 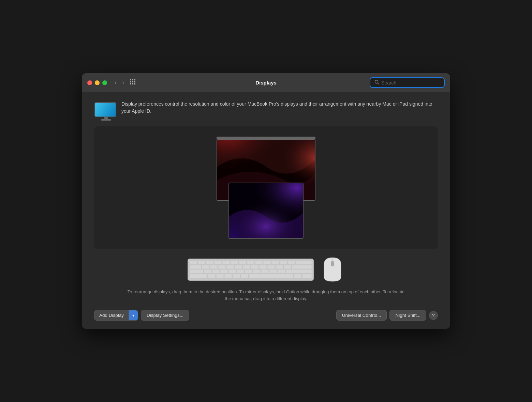 What do you see at coordinates (266, 315) in the screenshot?
I see `bottom-buttons: Add Display ▾ Display Settings... Univer…` at bounding box center [266, 315].